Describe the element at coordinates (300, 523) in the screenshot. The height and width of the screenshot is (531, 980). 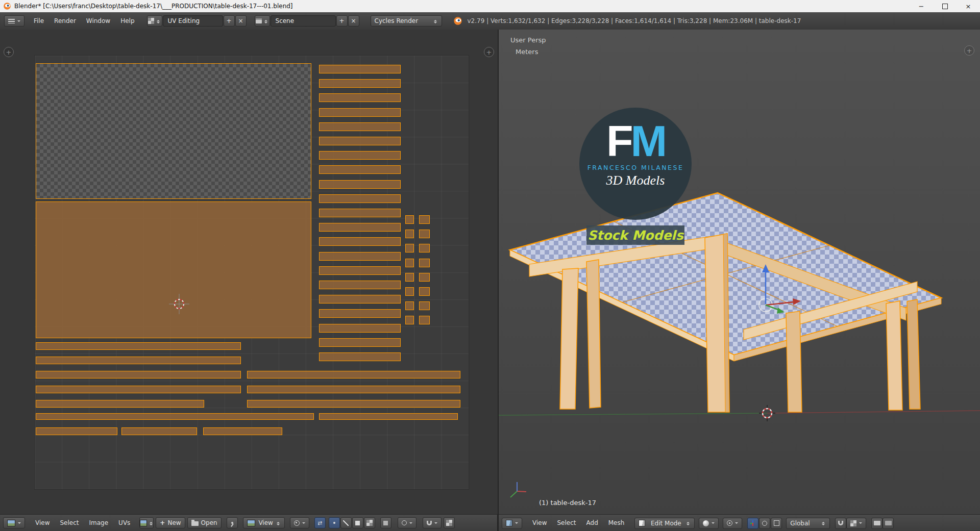
I see `uv-pivot-dropdown` at that location.